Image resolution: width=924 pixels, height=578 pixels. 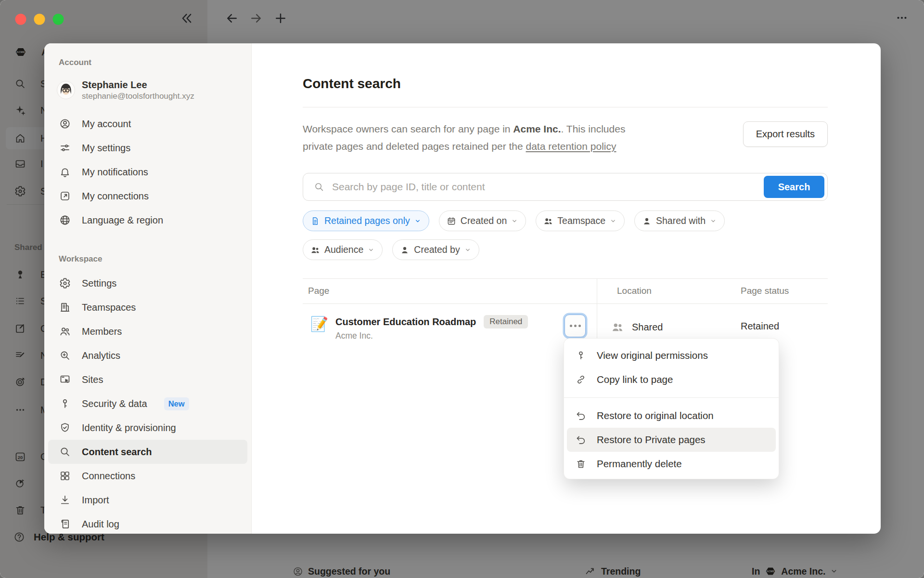 I want to click on nav-item-security-data: Security & dataNew, so click(x=148, y=404).